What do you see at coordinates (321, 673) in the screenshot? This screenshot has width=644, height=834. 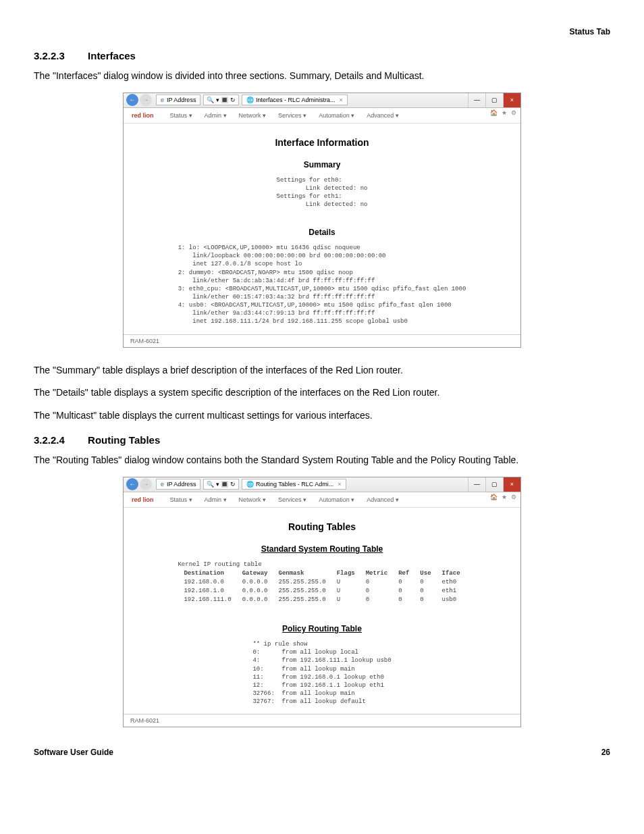 I see `policy-routing-output: ** ip rule show 0: from all lookup local…` at bounding box center [321, 673].